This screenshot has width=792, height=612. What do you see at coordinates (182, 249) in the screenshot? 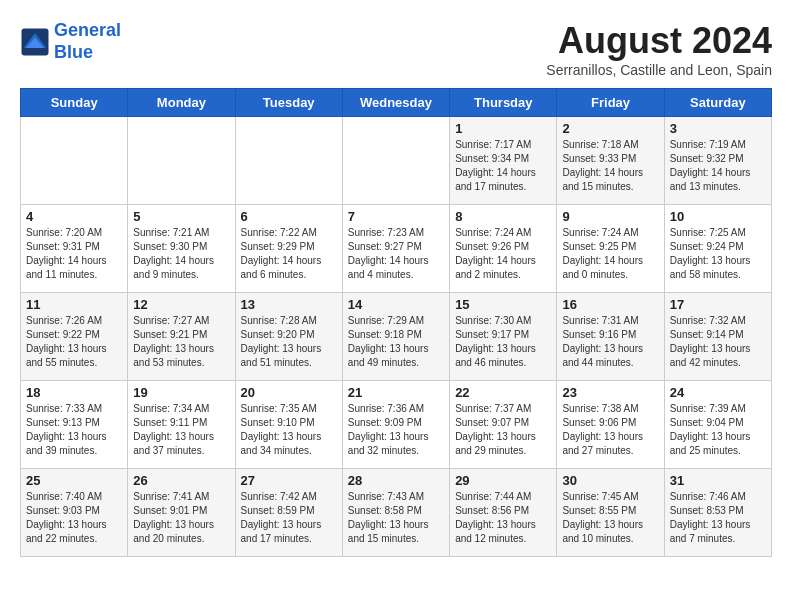
I see `calendar-cell: 5Sunrise: 7:21 AM Sunset: 9:30 PM Daylig…` at bounding box center [182, 249].